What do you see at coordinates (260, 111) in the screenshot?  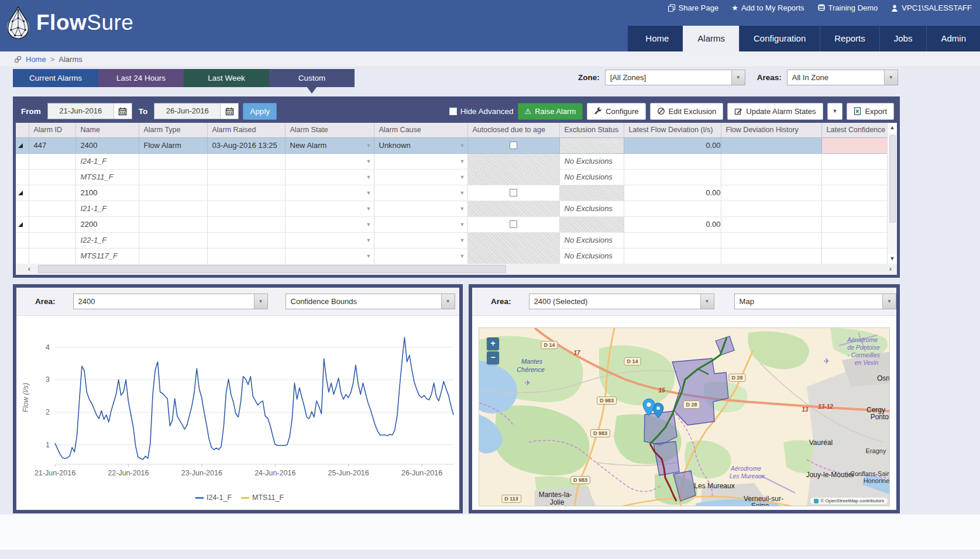 I see `apply-button: Apply` at bounding box center [260, 111].